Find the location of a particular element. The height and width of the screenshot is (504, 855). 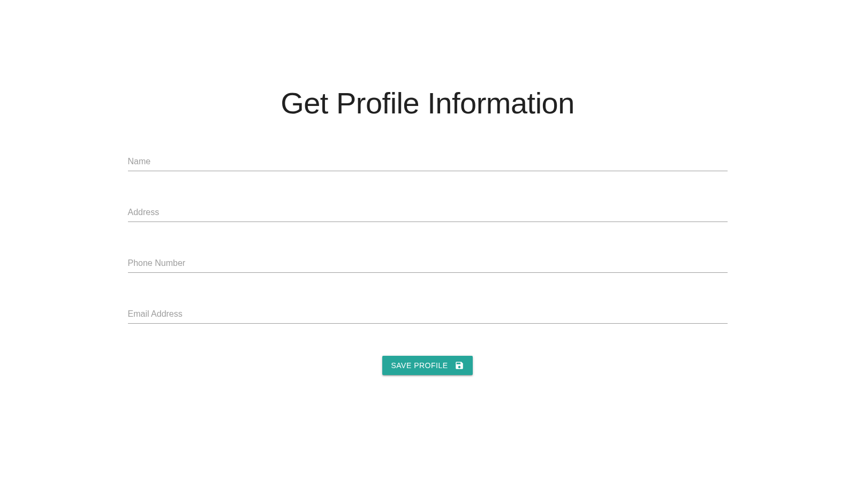

button-row: Save Profile is located at coordinates (428, 365).